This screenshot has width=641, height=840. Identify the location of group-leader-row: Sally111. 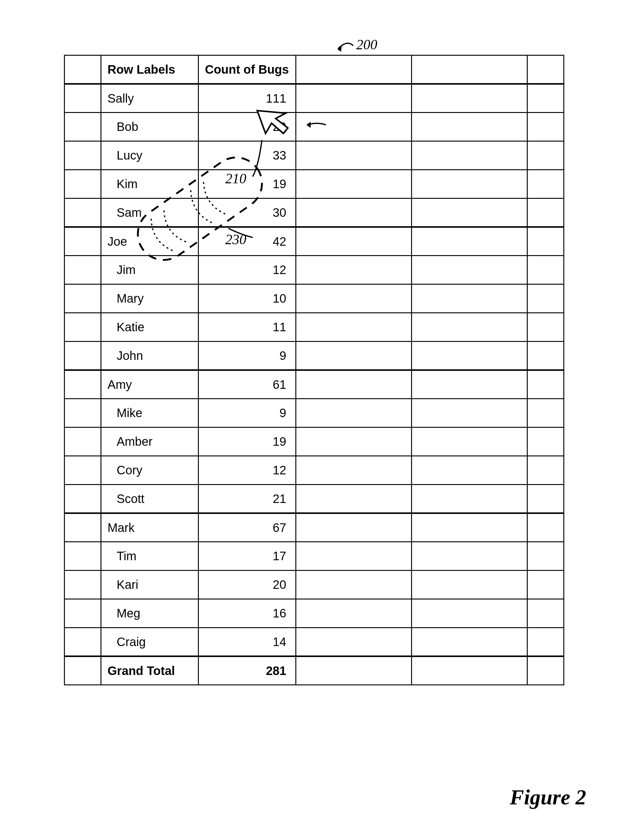
(314, 98).